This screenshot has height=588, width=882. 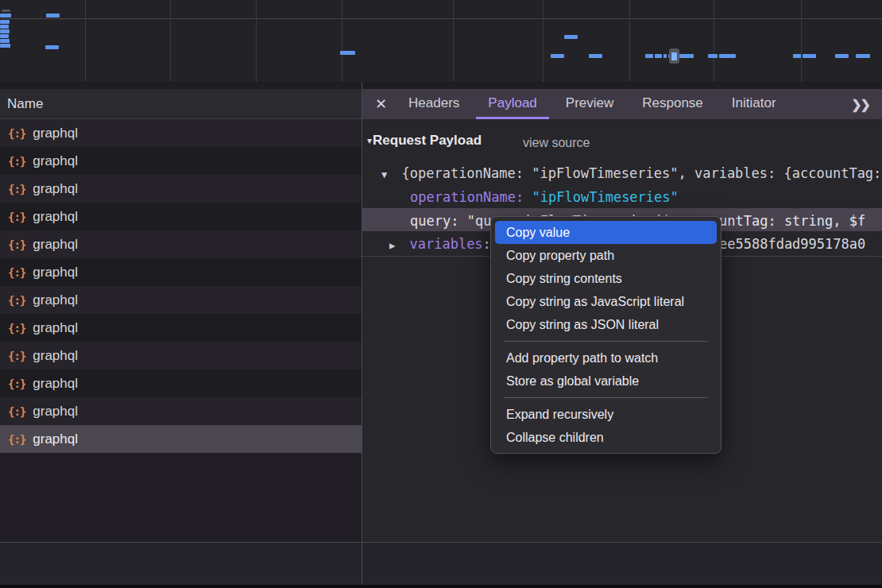 What do you see at coordinates (446, 244) in the screenshot?
I see `property-key: variables` at bounding box center [446, 244].